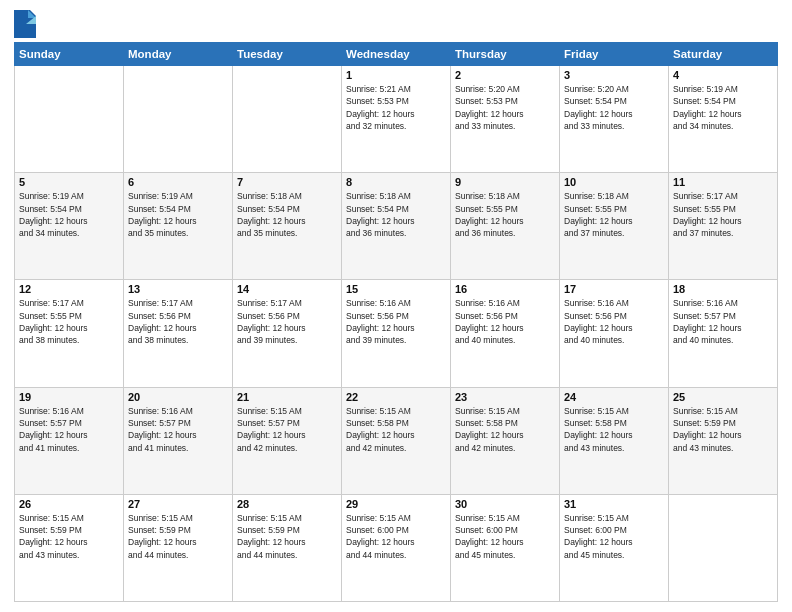 The width and height of the screenshot is (792, 612). Describe the element at coordinates (614, 504) in the screenshot. I see `day-number: 31` at that location.